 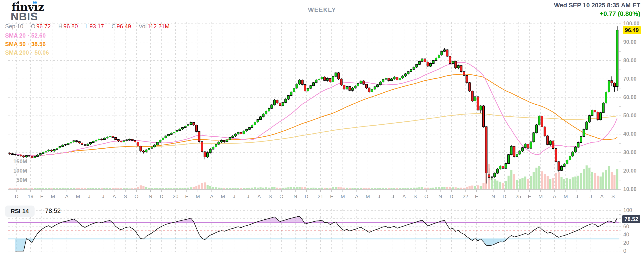 What do you see at coordinates (620, 14) in the screenshot?
I see `price-change: +0.77 (0.80%)` at bounding box center [620, 14].